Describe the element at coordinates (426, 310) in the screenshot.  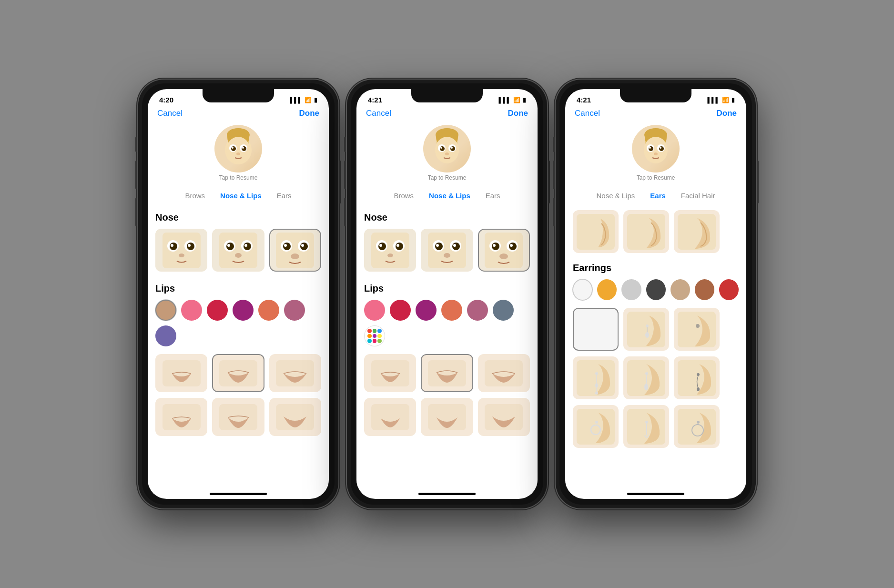
I see `lip-color-2c` at that location.